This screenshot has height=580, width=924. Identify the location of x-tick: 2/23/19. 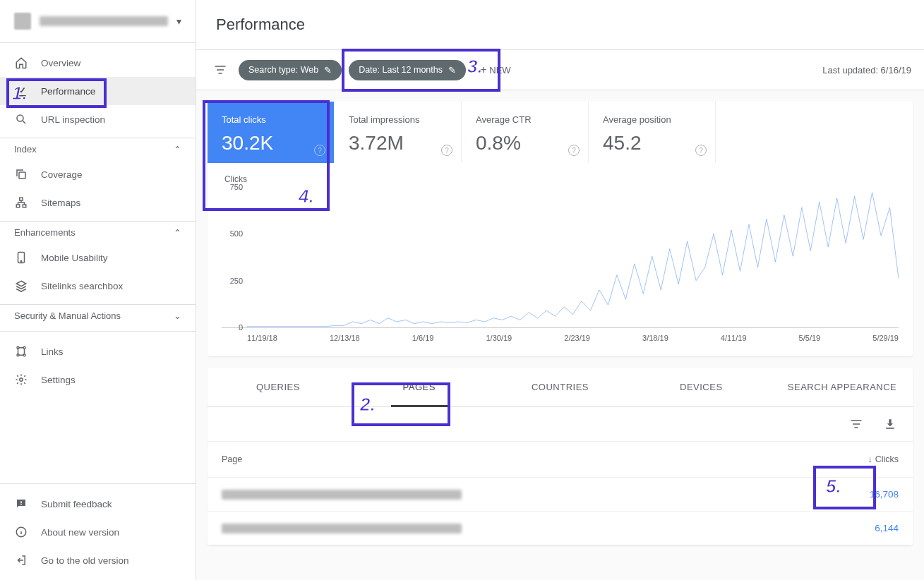
(577, 338).